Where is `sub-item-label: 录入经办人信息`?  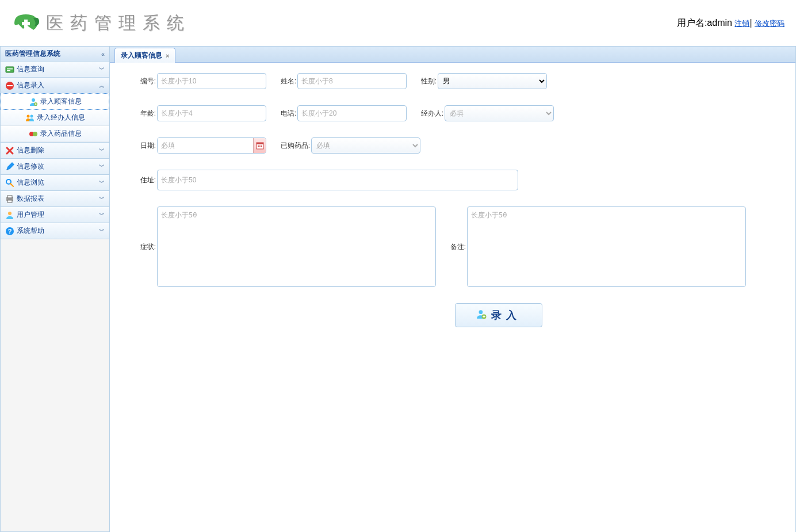
sub-item-label: 录入经办人信息 is located at coordinates (61, 117).